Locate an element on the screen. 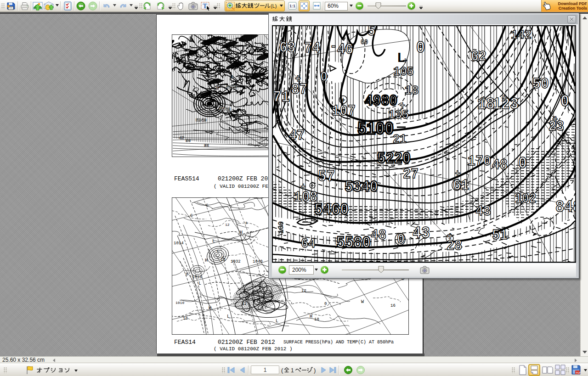  svg-text: 74 is located at coordinates (312, 49).